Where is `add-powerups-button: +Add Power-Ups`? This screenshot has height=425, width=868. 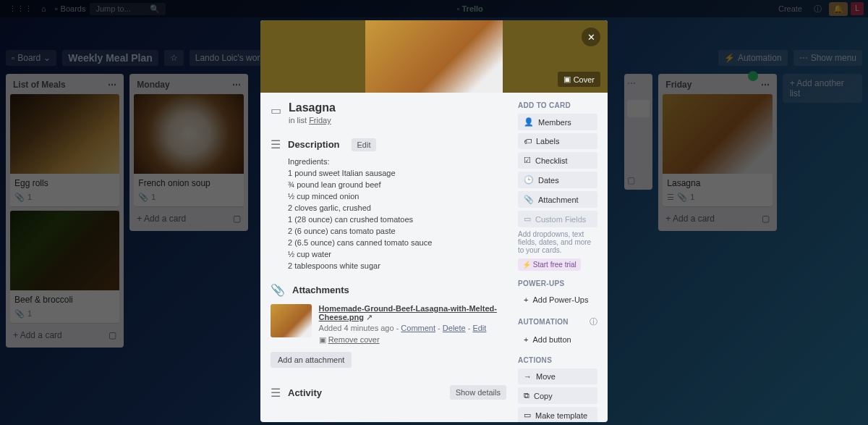
add-powerups-button: +Add Power-Ups is located at coordinates (558, 300).